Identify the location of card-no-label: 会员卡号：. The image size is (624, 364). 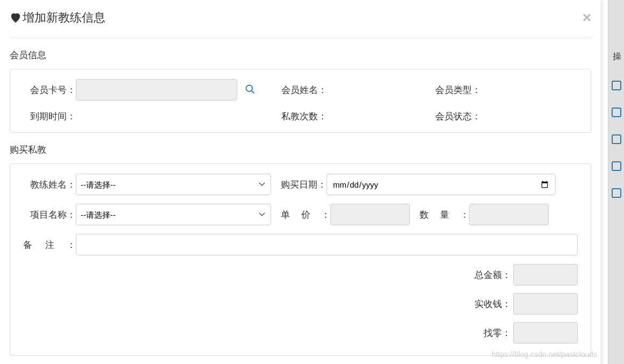
(49, 90).